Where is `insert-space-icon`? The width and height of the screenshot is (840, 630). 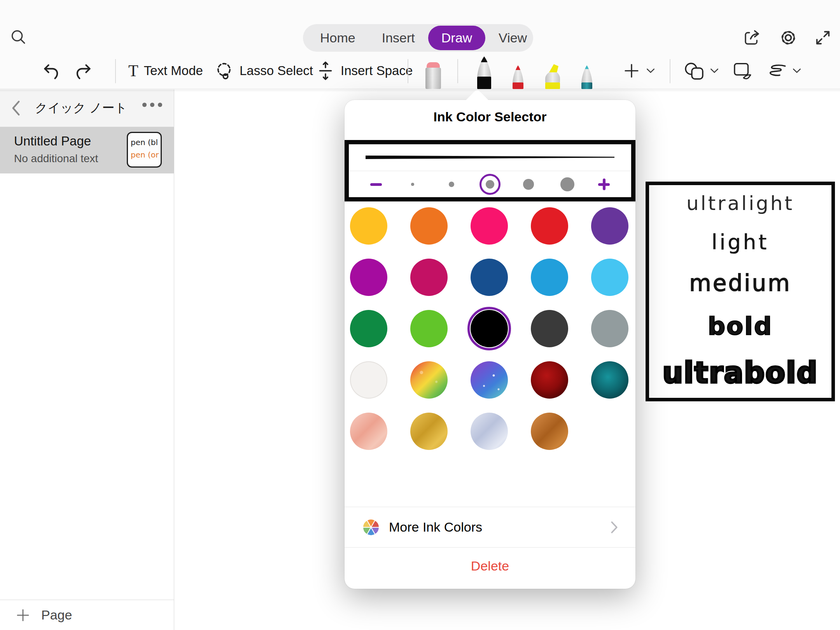
insert-space-icon is located at coordinates (326, 71).